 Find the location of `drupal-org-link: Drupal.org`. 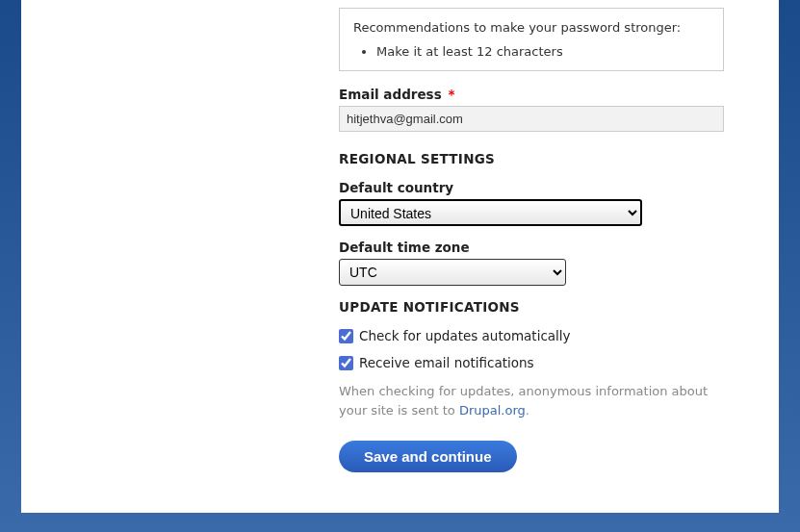

drupal-org-link: Drupal.org is located at coordinates (493, 410).